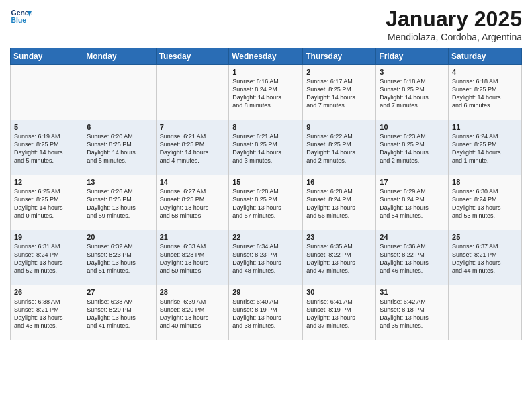  I want to click on week-row-5: 26Sunrise: 6:38 AM Sunset: 8:21 PM Dayli…, so click(266, 313).